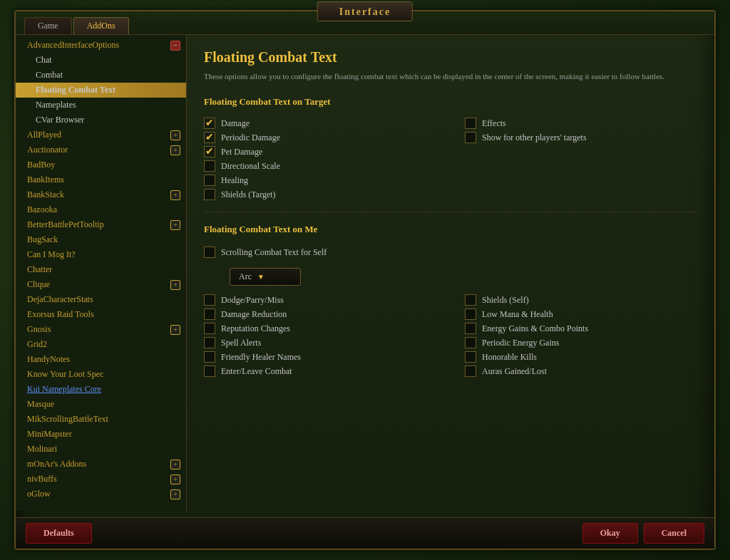 The height and width of the screenshot is (560, 730). Describe the element at coordinates (254, 315) in the screenshot. I see `option-label-damage-reduction: Damage Reduction` at that location.